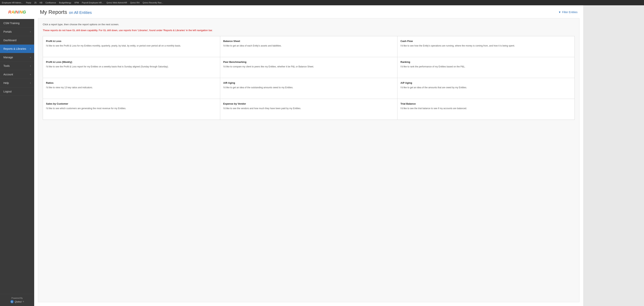 This screenshot has width=644, height=306. Describe the element at coordinates (17, 83) in the screenshot. I see `sidebar-item-help: Help ›` at that location.